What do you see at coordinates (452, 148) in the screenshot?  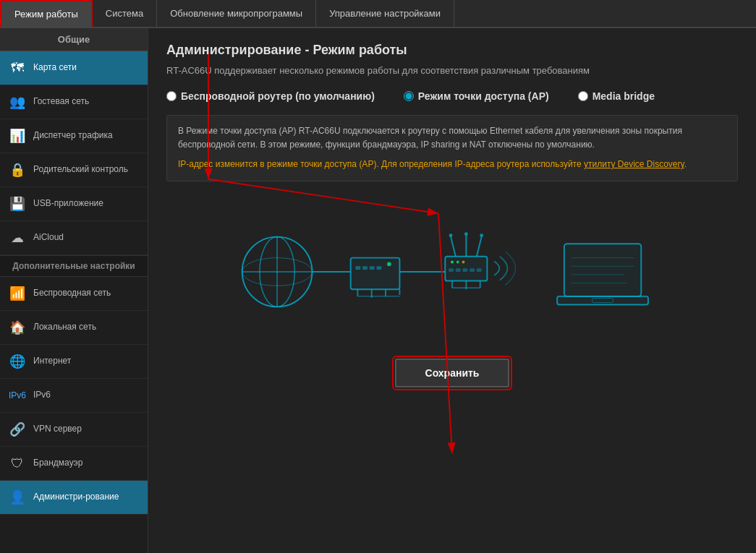 I see `description-box: В Режиме точки доступа (AP) RT-AC66U под…` at bounding box center [452, 148].